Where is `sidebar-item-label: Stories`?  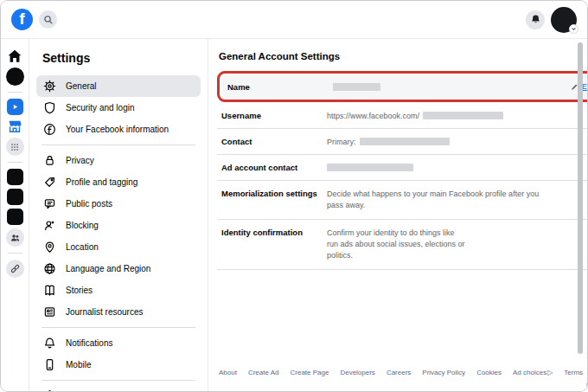 sidebar-item-label: Stories is located at coordinates (80, 291).